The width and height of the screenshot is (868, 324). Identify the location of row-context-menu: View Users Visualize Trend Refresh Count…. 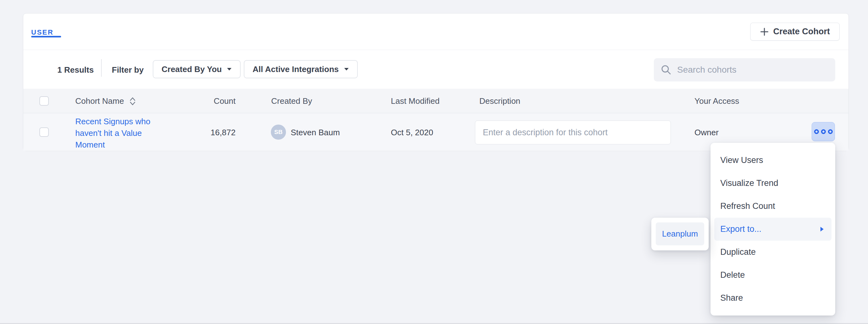
(773, 229).